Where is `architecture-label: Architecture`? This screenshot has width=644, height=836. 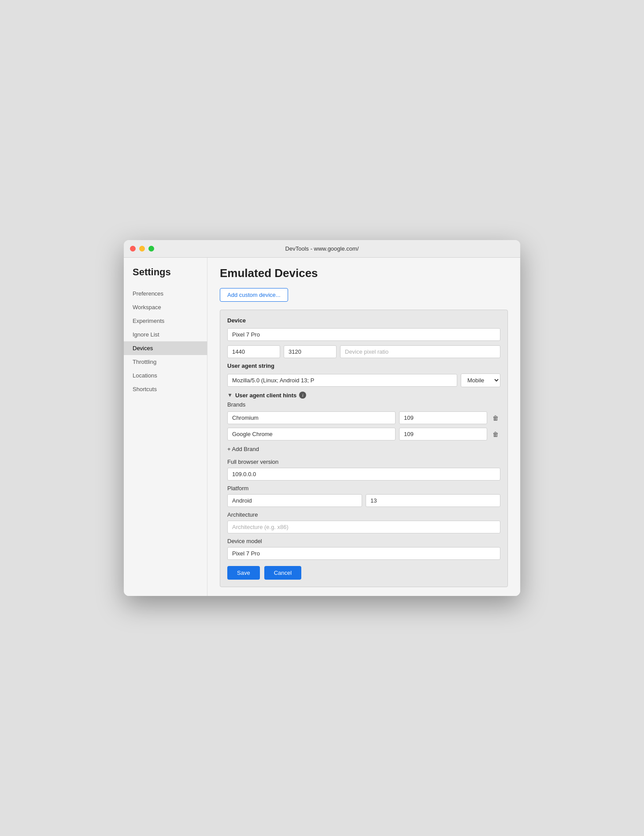
architecture-label: Architecture is located at coordinates (364, 514).